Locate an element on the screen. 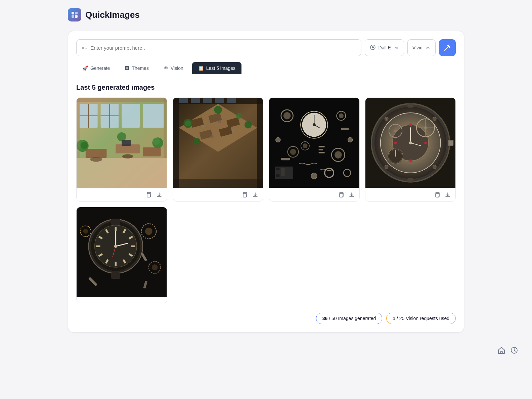 This screenshot has height=399, width=532. image-2-copy-btn is located at coordinates (245, 195).